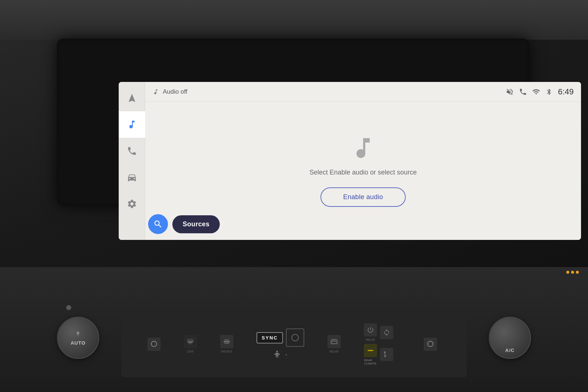 The image size is (588, 392). Describe the element at coordinates (363, 149) in the screenshot. I see `large-music-icon` at that location.